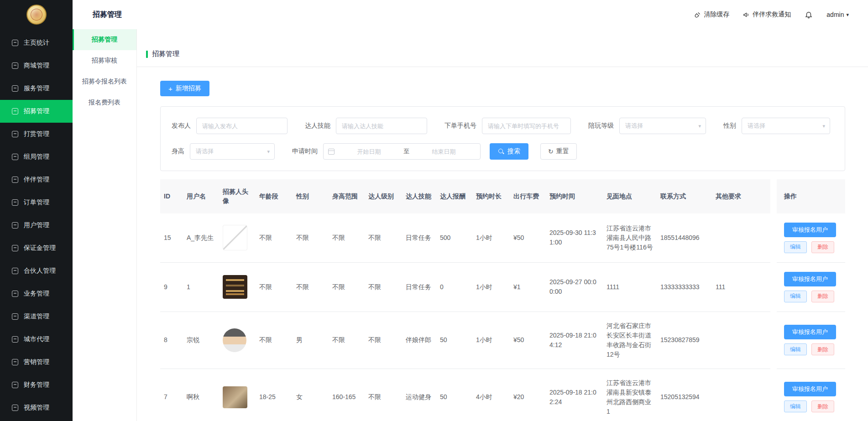 The height and width of the screenshot is (421, 868). What do you see at coordinates (712, 15) in the screenshot?
I see `clear-cache-button: 清除缓存` at bounding box center [712, 15].